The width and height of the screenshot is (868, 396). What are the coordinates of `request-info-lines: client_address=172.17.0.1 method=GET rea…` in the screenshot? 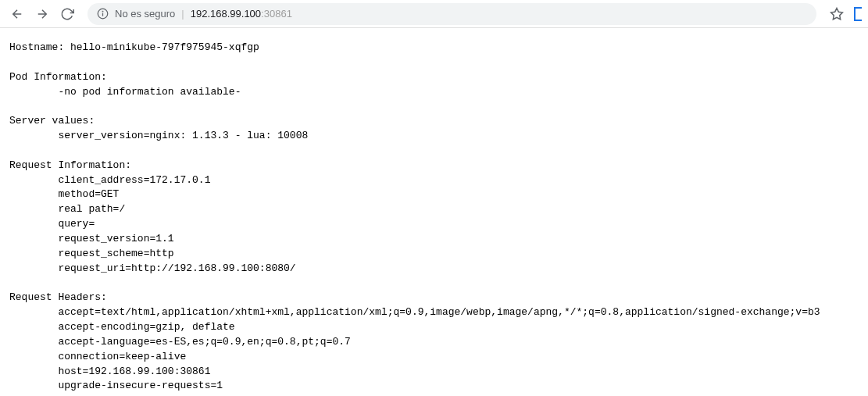 It's located at (153, 224).